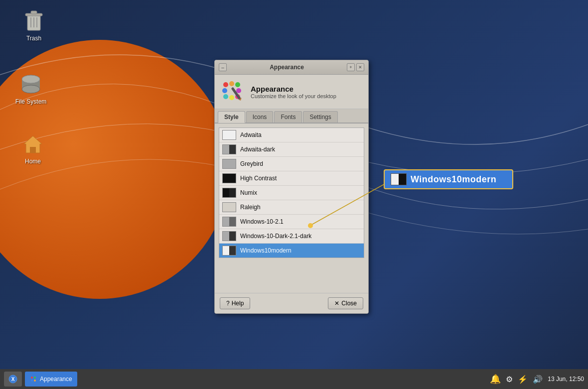 The height and width of the screenshot is (389, 588). Describe the element at coordinates (356, 67) in the screenshot. I see `window-controls: + ✕` at that location.